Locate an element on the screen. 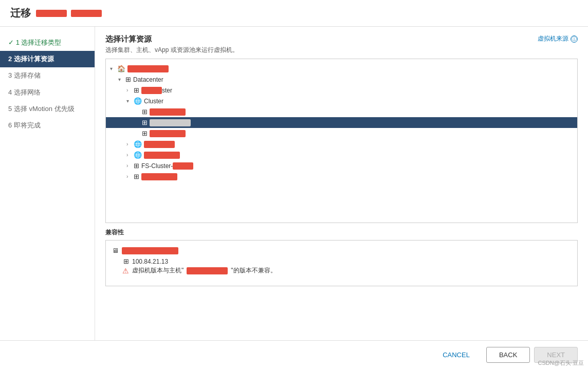 Image resolution: width=588 pixels, height=369 pixels. error-text-suffix: "的版本不兼容。 is located at coordinates (253, 270).